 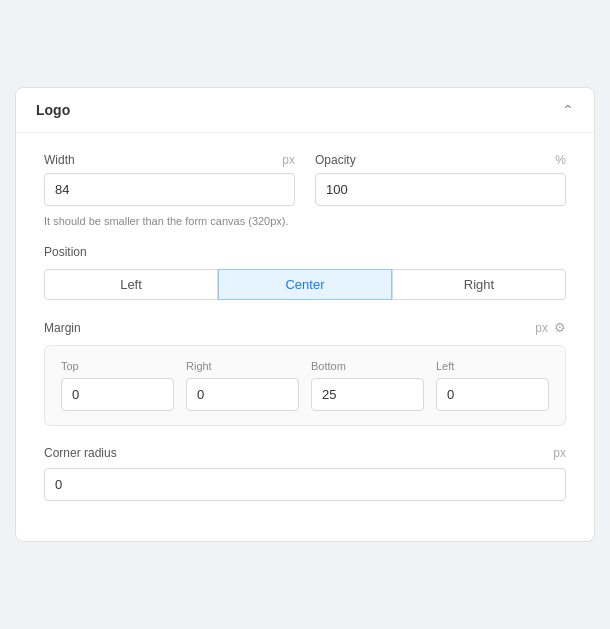 I want to click on margin-left-label: Left, so click(x=492, y=366).